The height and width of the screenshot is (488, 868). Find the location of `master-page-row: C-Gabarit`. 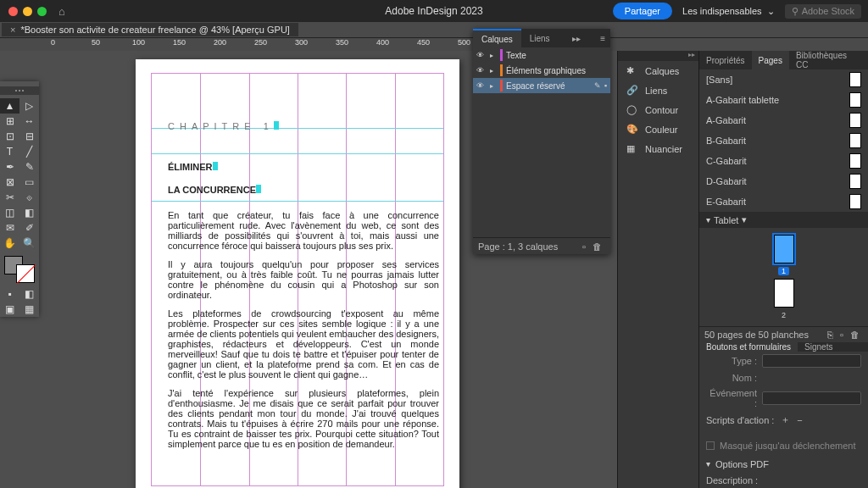

master-page-row: C-Gabarit is located at coordinates (783, 161).